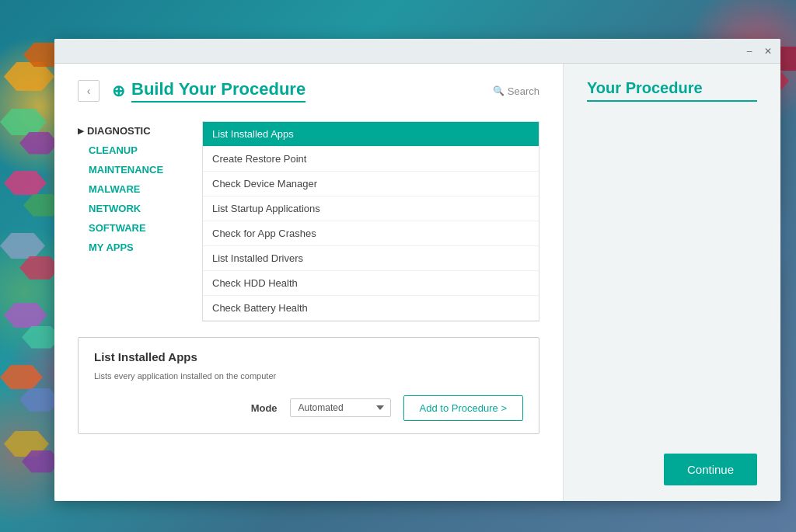 The width and height of the screenshot is (796, 532). What do you see at coordinates (132, 151) in the screenshot?
I see `sidebar-item-cleanup: CLEANUP` at bounding box center [132, 151].